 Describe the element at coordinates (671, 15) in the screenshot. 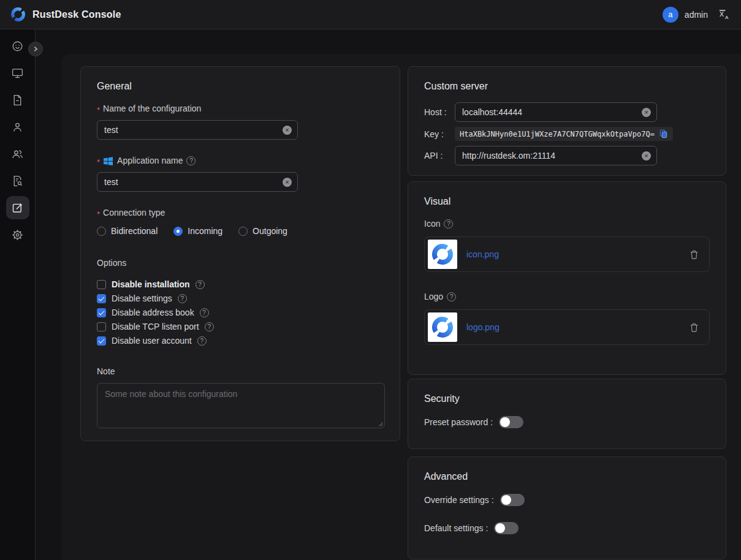

I see `avatar-letter: a` at that location.